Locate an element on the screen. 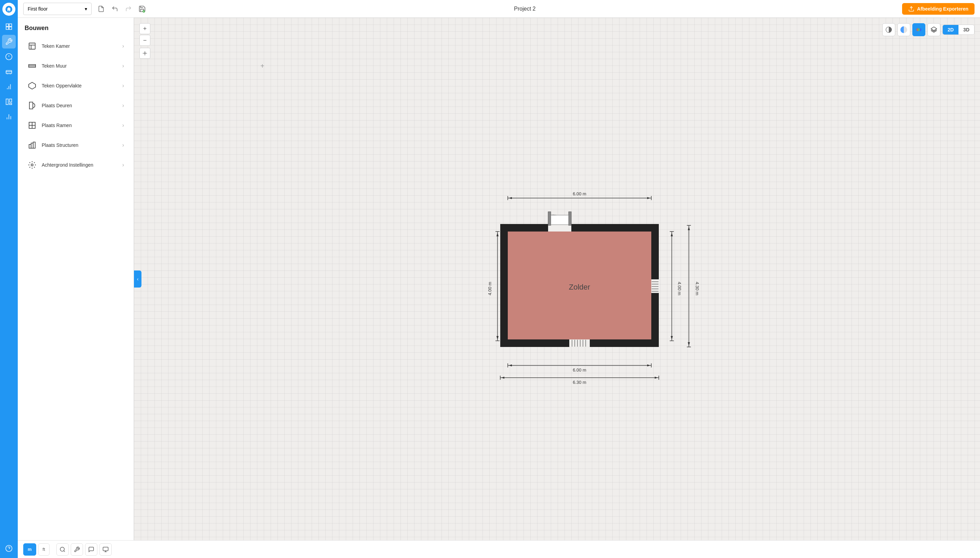 This screenshot has height=558, width=980. tool-item-teken-muur: Teken Muur › is located at coordinates (76, 66).